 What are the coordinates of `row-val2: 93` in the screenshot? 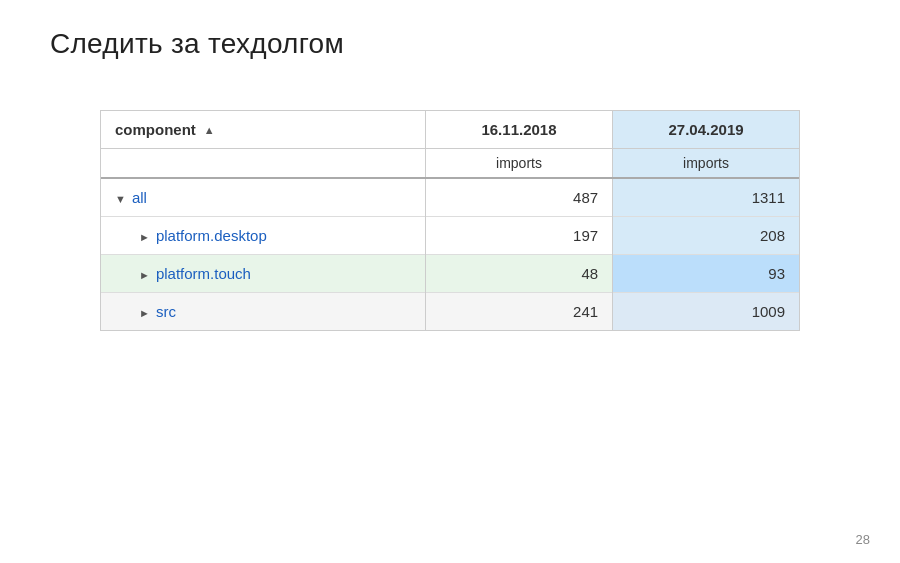 It's located at (706, 274).